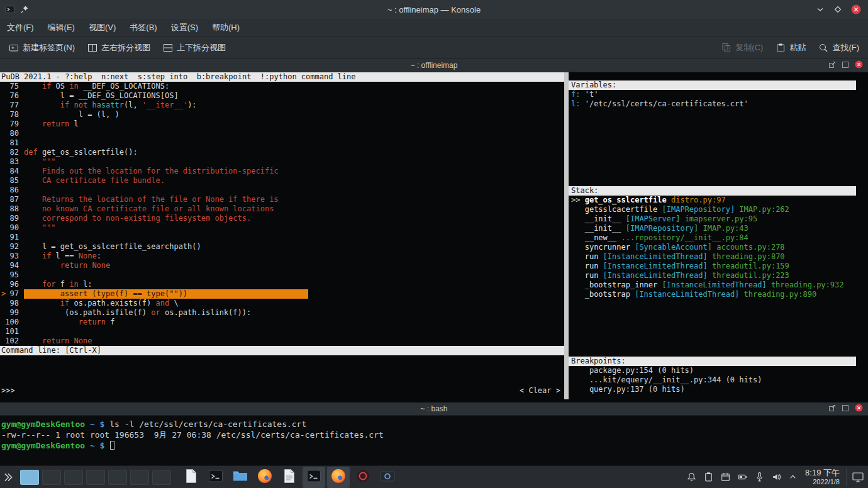 The width and height of the screenshot is (868, 488). What do you see at coordinates (282, 247) in the screenshot?
I see `source-line-92: 92 l = get_os_sslcertfile_searchpath()` at bounding box center [282, 247].